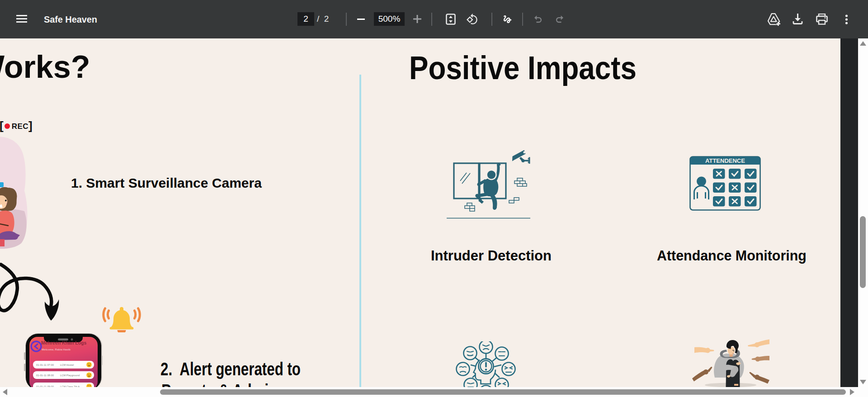 The height and width of the screenshot is (397, 868). What do you see at coordinates (70, 375) in the screenshot?
I see `svg-text: LCM Playground` at bounding box center [70, 375].